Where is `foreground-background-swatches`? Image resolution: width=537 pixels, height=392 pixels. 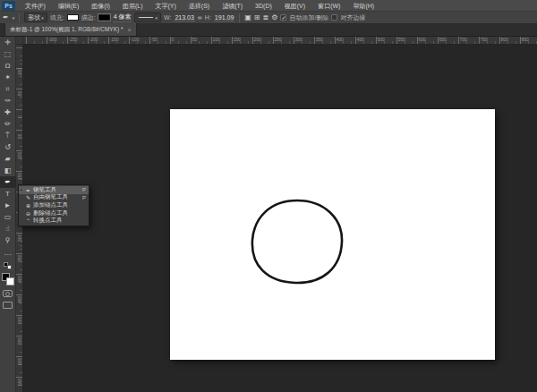 foreground-background-swatches is located at coordinates (8, 279).